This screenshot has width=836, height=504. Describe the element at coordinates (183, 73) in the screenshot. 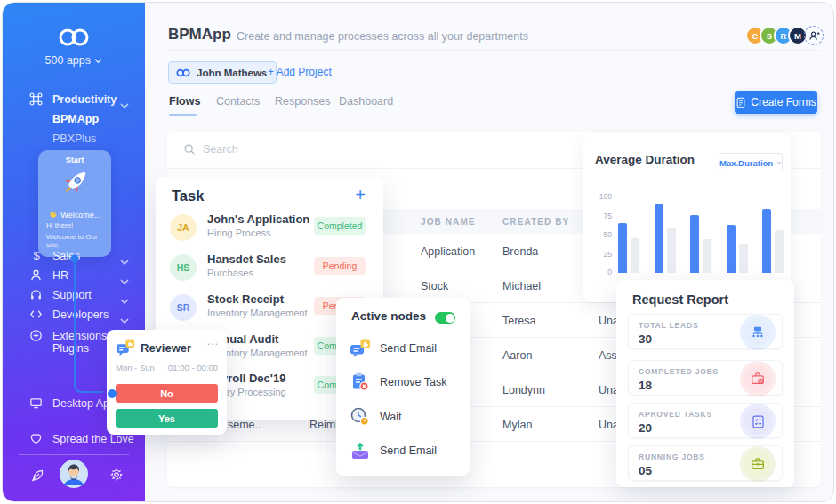

I see `chip-logo-icon` at that location.